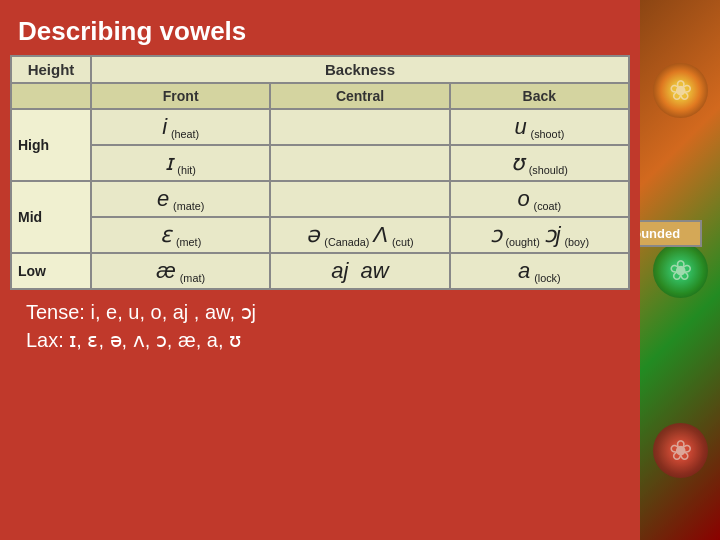 This screenshot has height=540, width=720. I want to click on phoneme-oj: ɔj, so click(552, 234).